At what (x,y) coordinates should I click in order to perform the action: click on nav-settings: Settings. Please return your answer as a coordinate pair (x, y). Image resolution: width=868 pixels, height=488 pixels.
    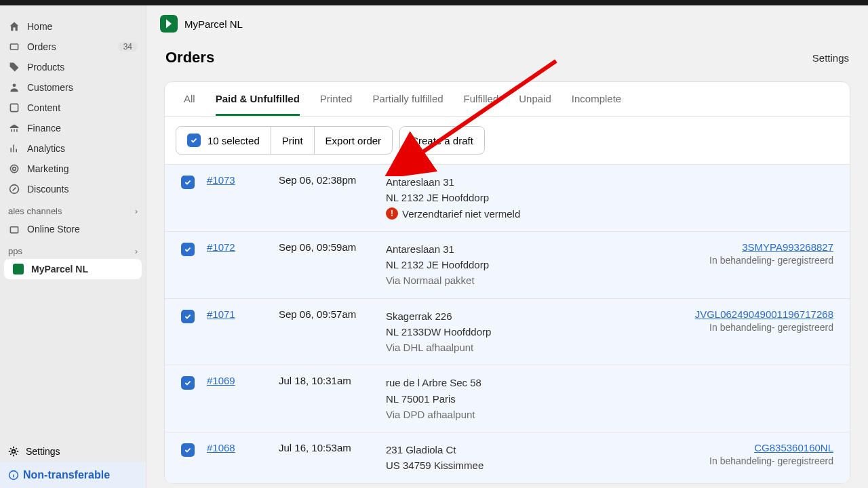
    Looking at the image, I should click on (73, 451).